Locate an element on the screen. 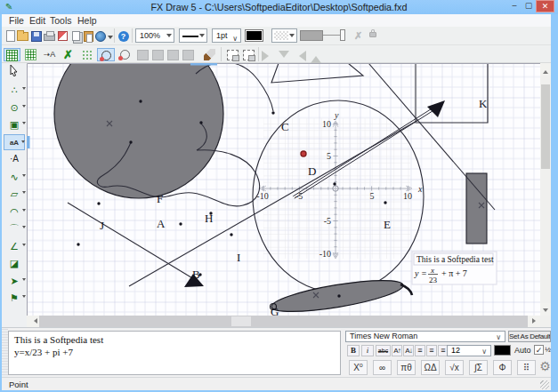 The width and height of the screenshot is (558, 392). circle-tool: ⊙ is located at coordinates (14, 108).